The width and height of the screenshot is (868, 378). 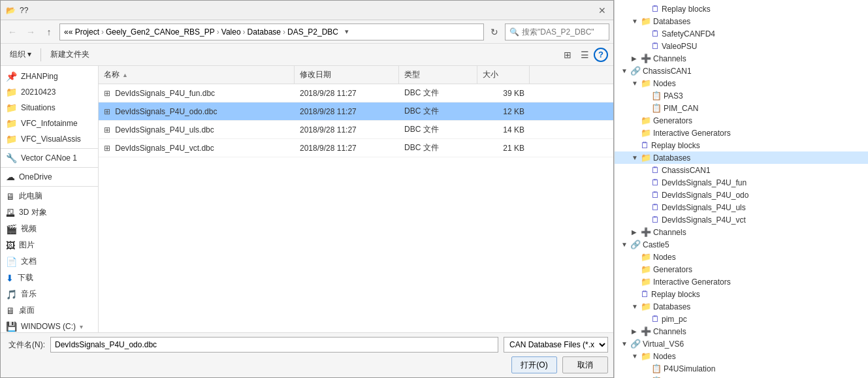 What do you see at coordinates (21, 55) in the screenshot?
I see `organize-button: 组织 ▾` at bounding box center [21, 55].